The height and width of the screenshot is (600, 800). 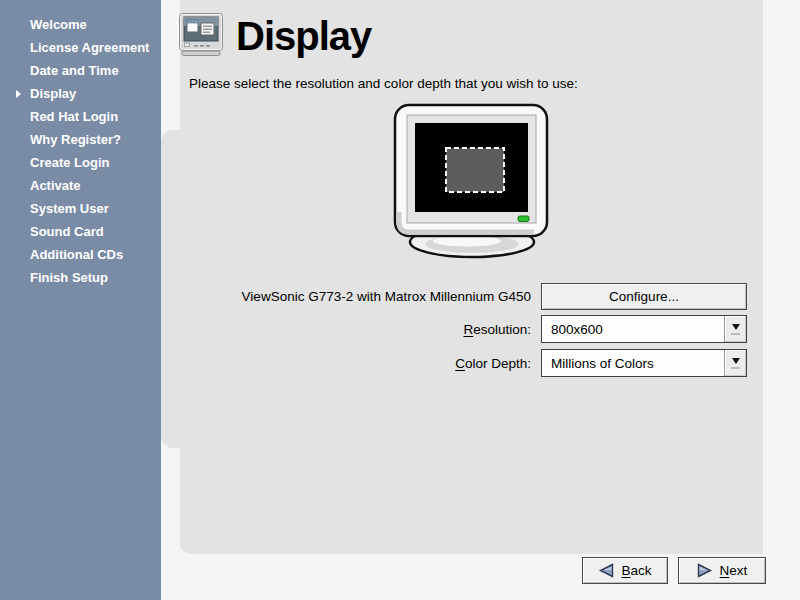 What do you see at coordinates (524, 219) in the screenshot?
I see `power-led-icon` at bounding box center [524, 219].